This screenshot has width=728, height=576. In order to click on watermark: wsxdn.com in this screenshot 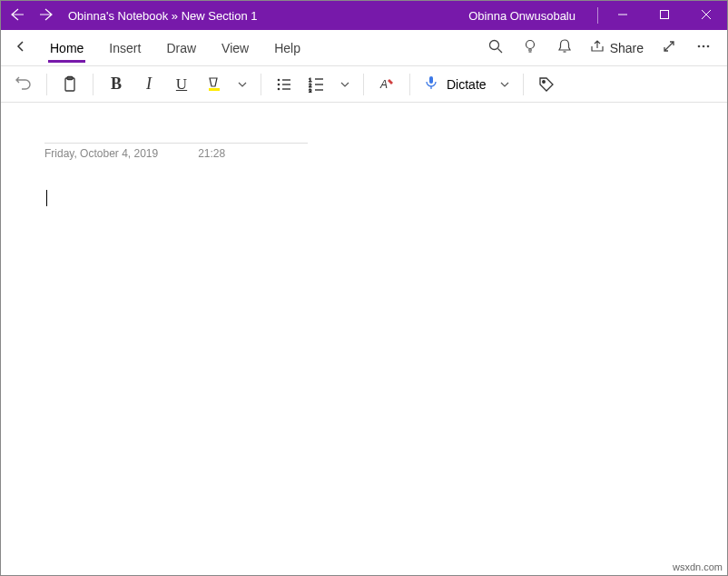, I will do `click(697, 567)`.